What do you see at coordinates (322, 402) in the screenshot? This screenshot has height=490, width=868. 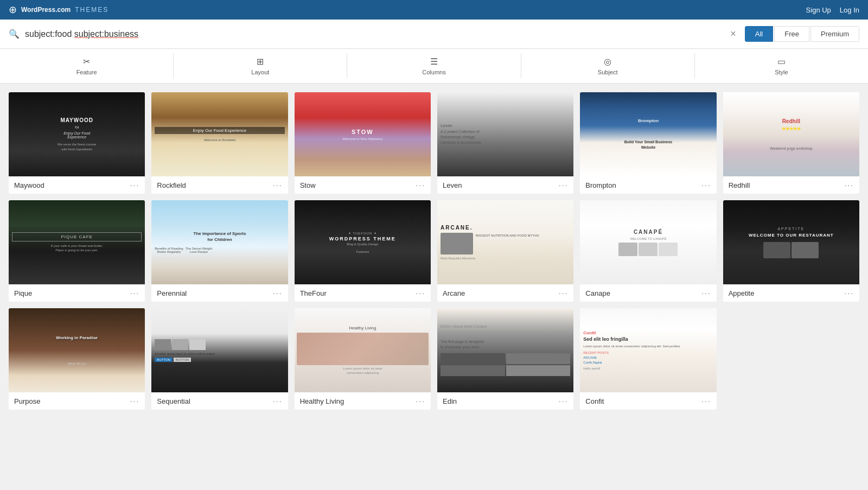 I see `theme-name-healthyliving: Healthy Living` at bounding box center [322, 402].